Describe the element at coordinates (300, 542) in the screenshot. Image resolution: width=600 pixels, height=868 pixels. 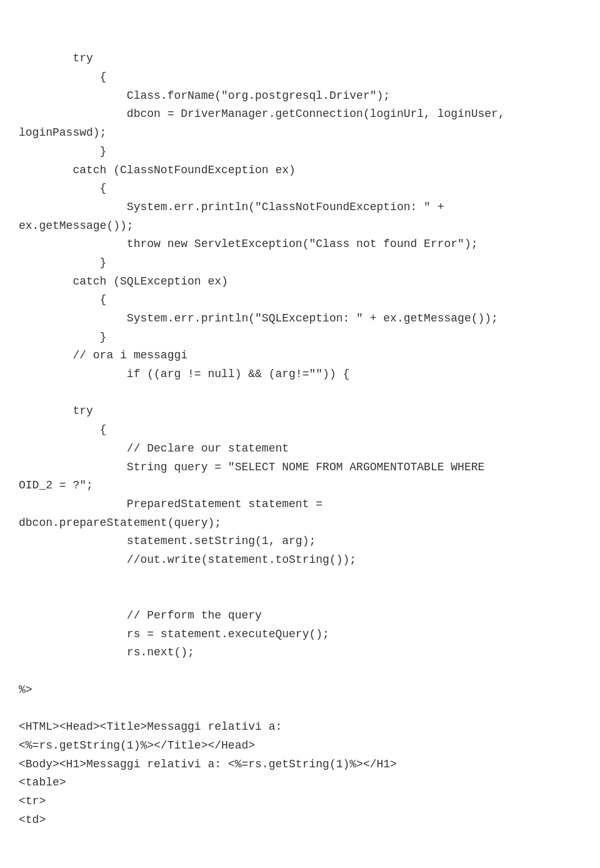
I see `code-line: statement.setString(1, arg);` at that location.